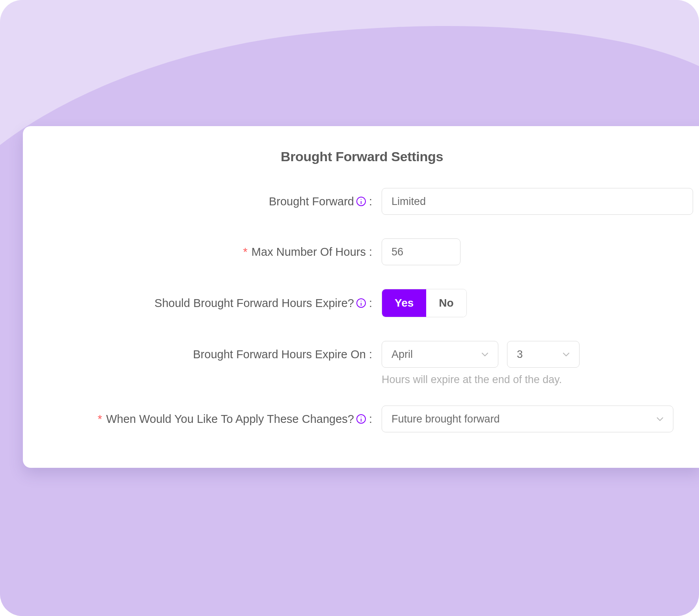  What do you see at coordinates (397, 252) in the screenshot?
I see `input-value: 56` at bounding box center [397, 252].